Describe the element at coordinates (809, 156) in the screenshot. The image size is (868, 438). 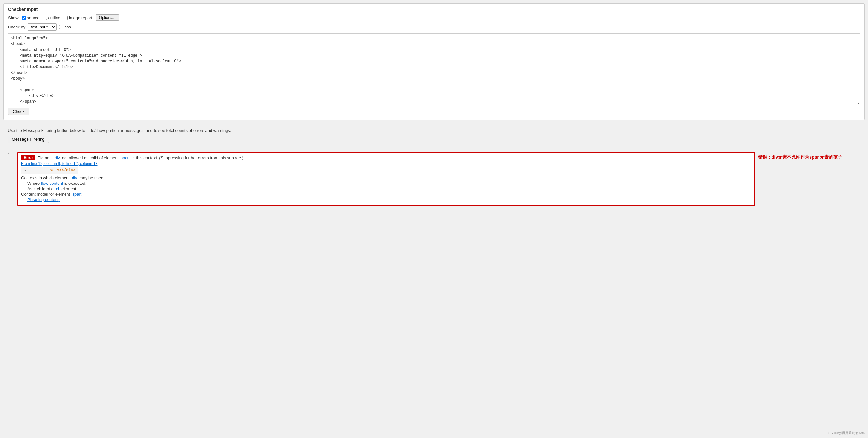
I see `chinese-annotation: 错误：div元素不允许作为span元素的孩子` at that location.